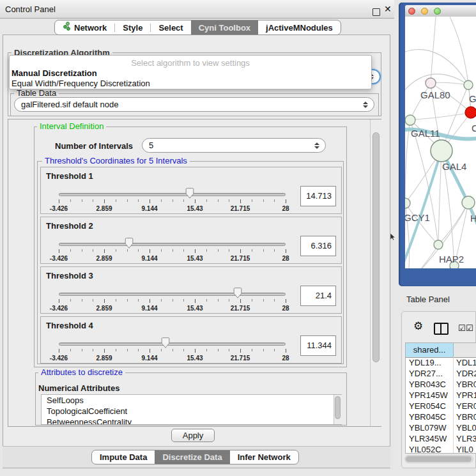  What do you see at coordinates (195, 358) in the screenshot?
I see `tick-label: 15.43` at bounding box center [195, 358].